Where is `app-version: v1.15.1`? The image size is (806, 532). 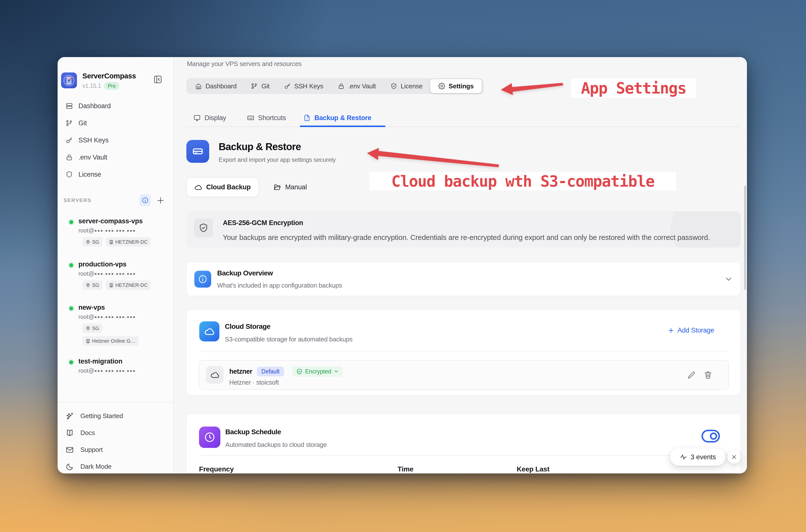
app-version: v1.15.1 is located at coordinates (92, 86).